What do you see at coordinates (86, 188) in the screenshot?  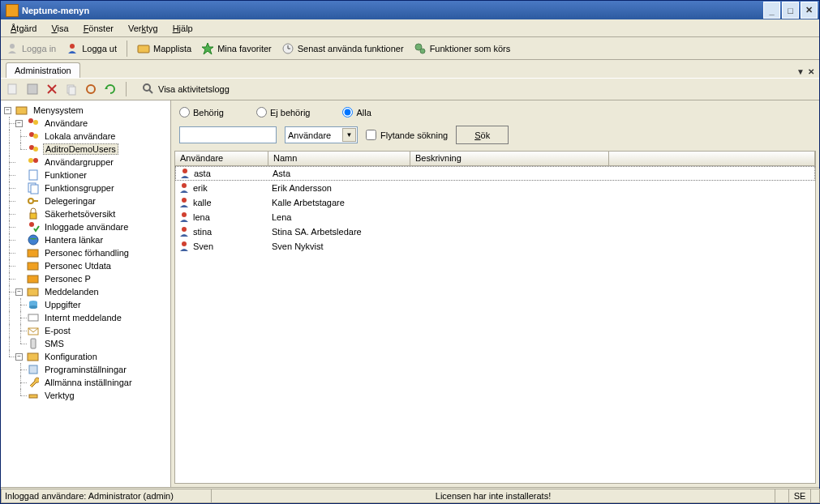 I see `tree-function-groups: Funktionsgrupper` at bounding box center [86, 188].